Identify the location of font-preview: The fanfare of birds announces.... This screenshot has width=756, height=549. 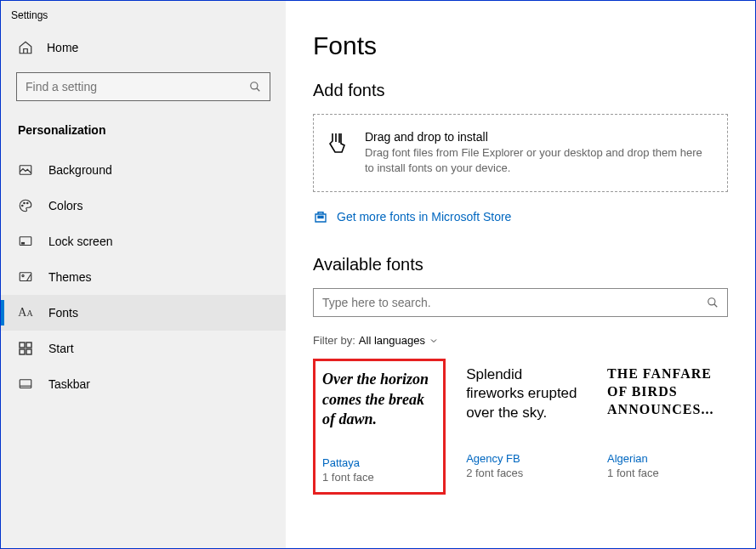
(665, 405).